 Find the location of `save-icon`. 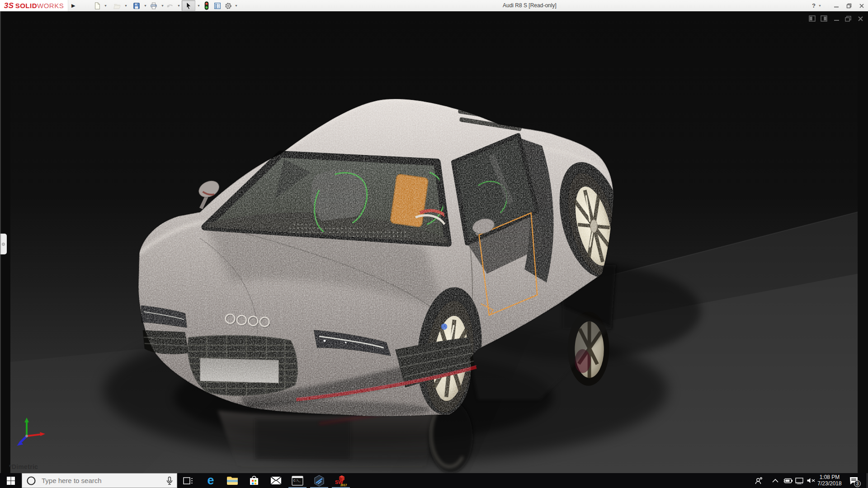

save-icon is located at coordinates (137, 6).